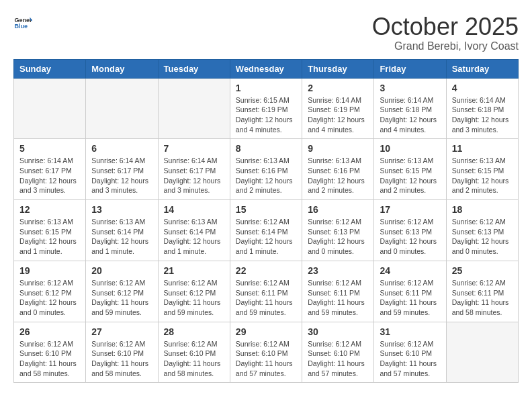 This screenshot has width=532, height=411. Describe the element at coordinates (338, 148) in the screenshot. I see `day-number: 9` at that location.